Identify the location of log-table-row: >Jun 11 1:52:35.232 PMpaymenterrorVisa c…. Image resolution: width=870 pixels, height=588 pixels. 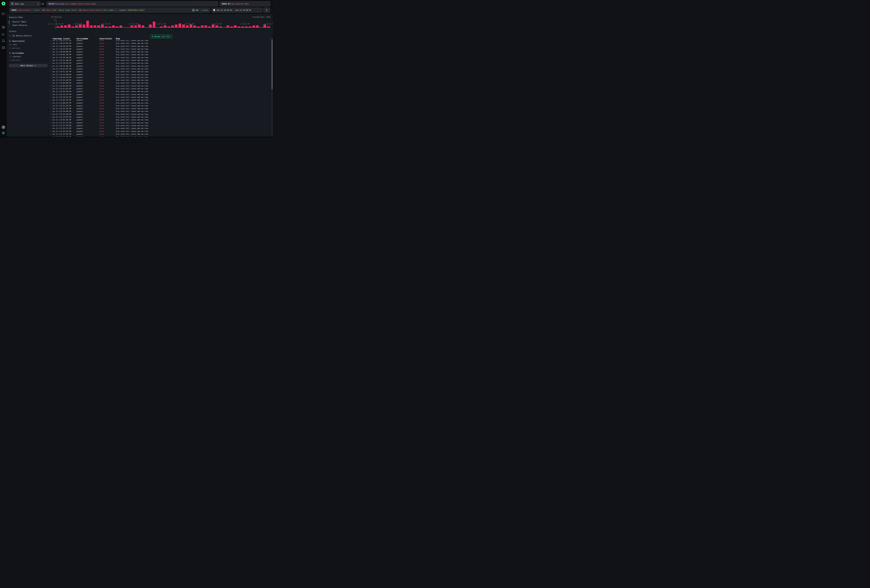
(160, 109).